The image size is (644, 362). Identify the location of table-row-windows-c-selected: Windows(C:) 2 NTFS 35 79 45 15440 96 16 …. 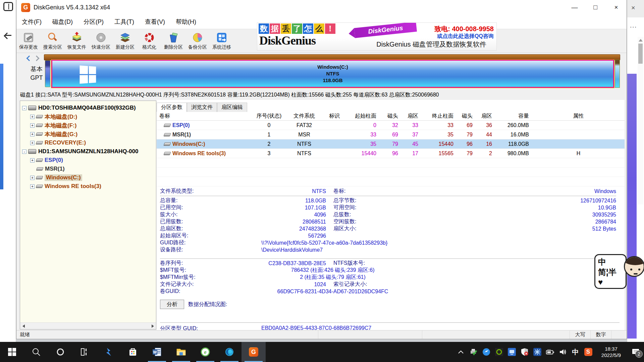
(390, 144).